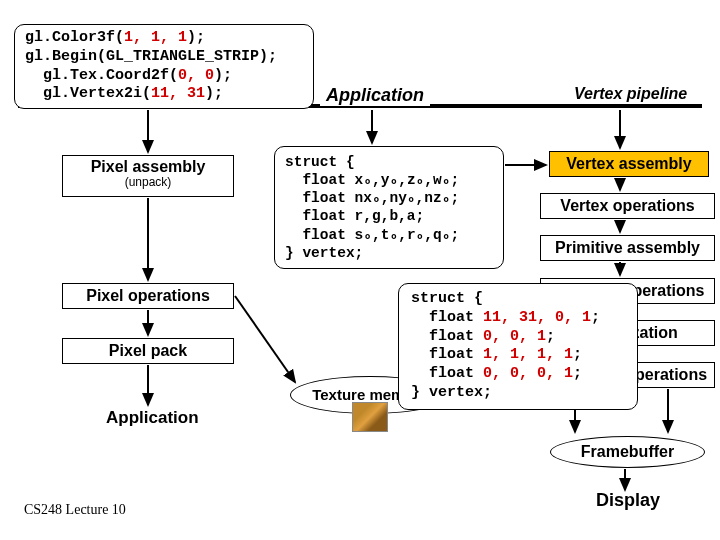  I want to click on code-text: gl.Vertex2i(, so click(88, 94).